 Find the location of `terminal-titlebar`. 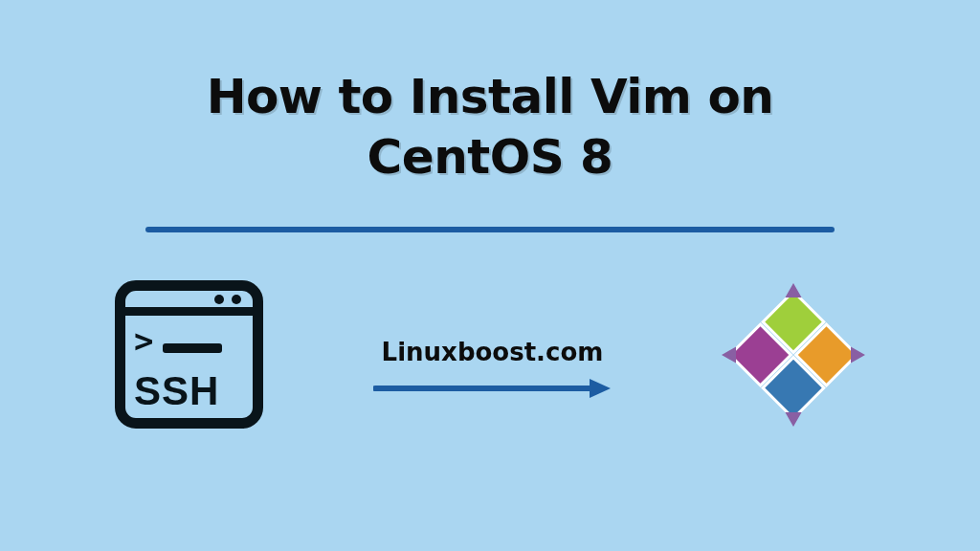

terminal-titlebar is located at coordinates (189, 303).